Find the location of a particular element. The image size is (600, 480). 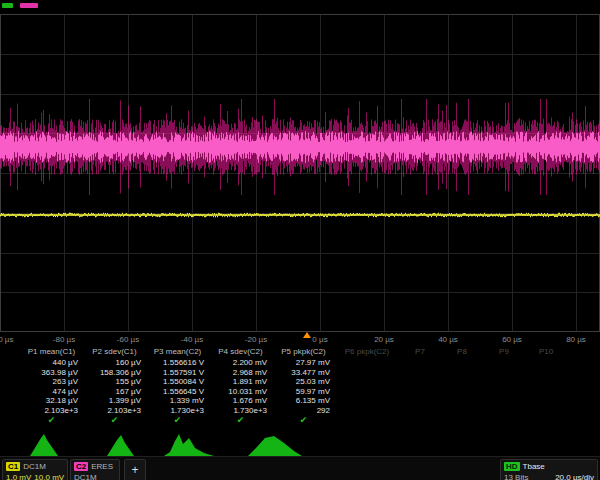

measure-row-num: 2.103e+3 2.103e+3 1.730e+3 1.730e+3 292 is located at coordinates (310, 411).